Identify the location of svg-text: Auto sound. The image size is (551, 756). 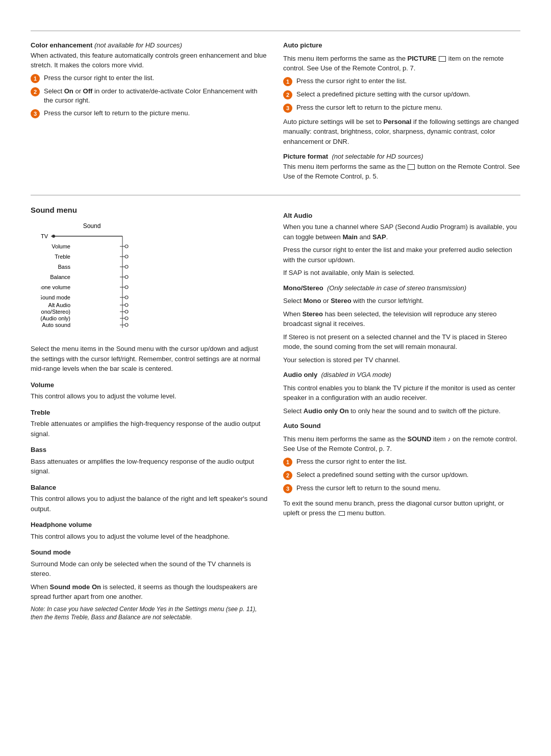
(56, 325).